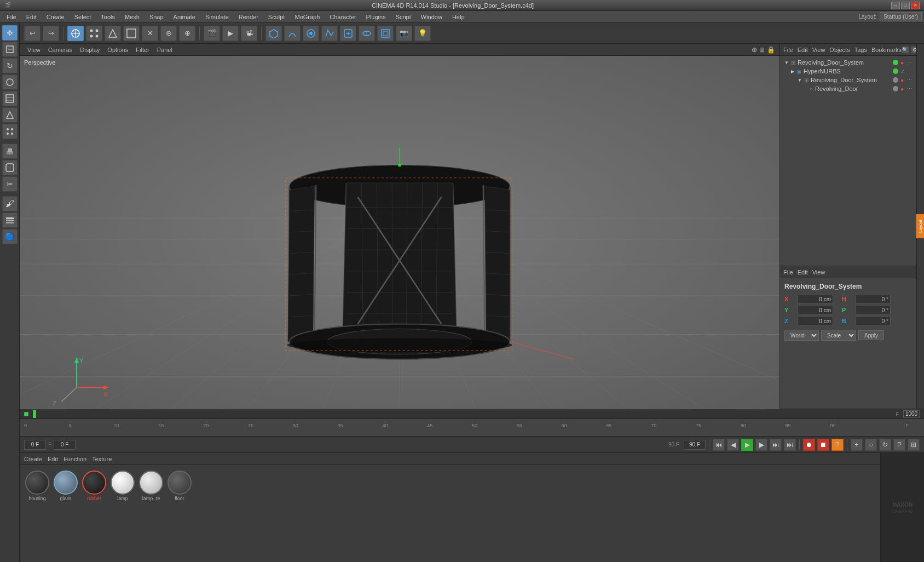 This screenshot has width=924, height=562. I want to click on menu-window: Window, so click(431, 17).